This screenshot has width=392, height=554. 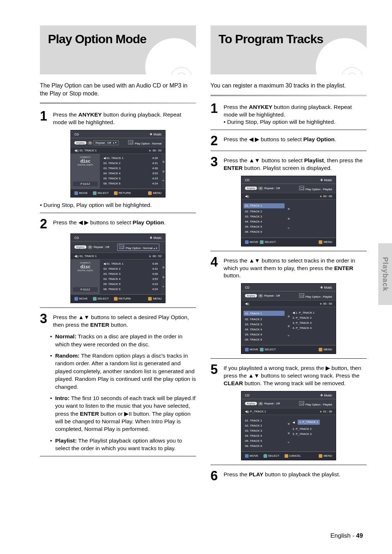 What do you see at coordinates (118, 89) in the screenshot?
I see `left-intro: The Play Option can be used with an Audi…` at bounding box center [118, 89].